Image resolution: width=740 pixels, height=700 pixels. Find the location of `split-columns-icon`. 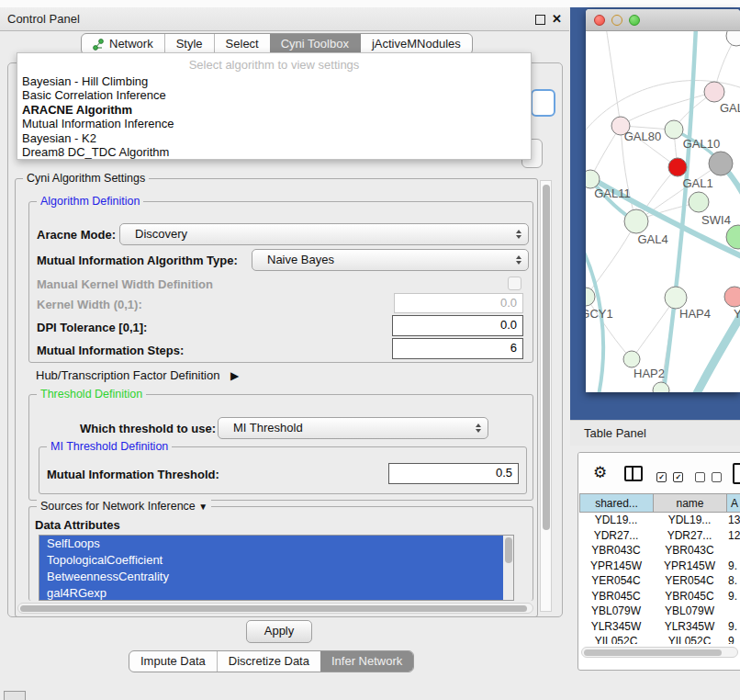

split-columns-icon is located at coordinates (633, 474).